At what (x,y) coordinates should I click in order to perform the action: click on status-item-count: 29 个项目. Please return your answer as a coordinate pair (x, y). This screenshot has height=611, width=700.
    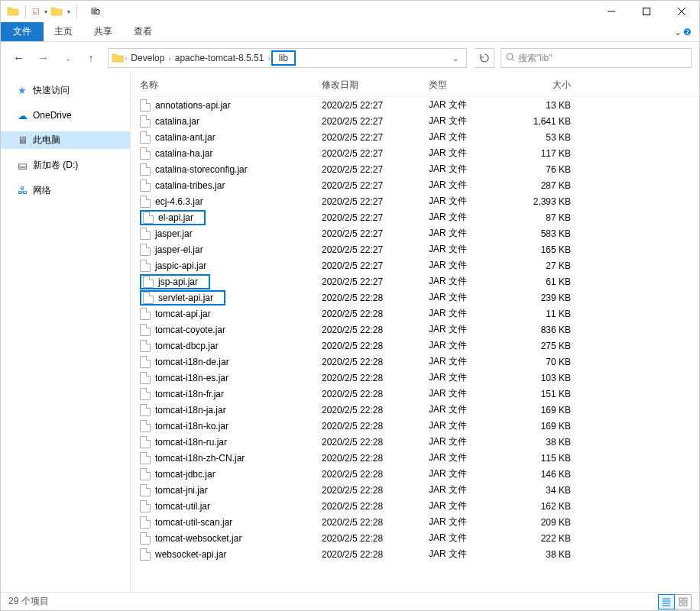
    Looking at the image, I should click on (29, 602).